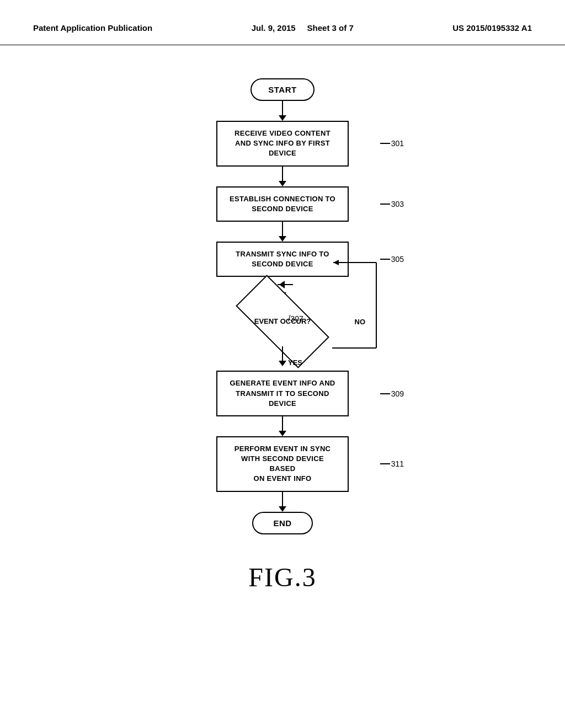 The width and height of the screenshot is (565, 728). I want to click on step-305-number: 305, so click(397, 259).